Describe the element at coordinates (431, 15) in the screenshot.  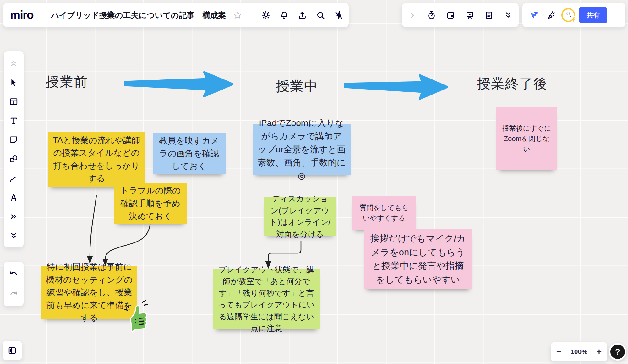
I see `timer-icon` at that location.